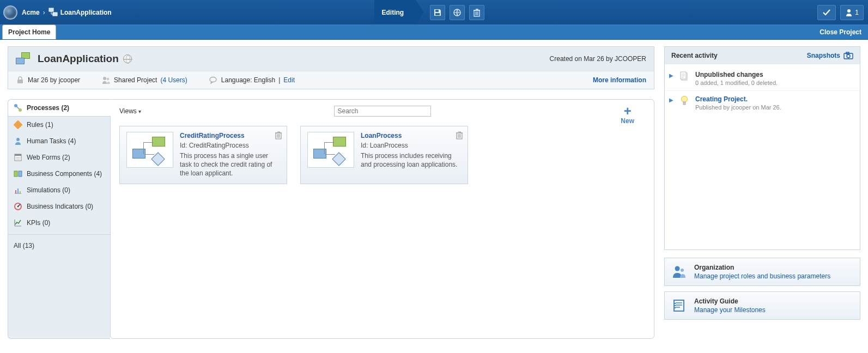 This screenshot has width=868, height=353. I want to click on cat-all: All (13), so click(59, 246).